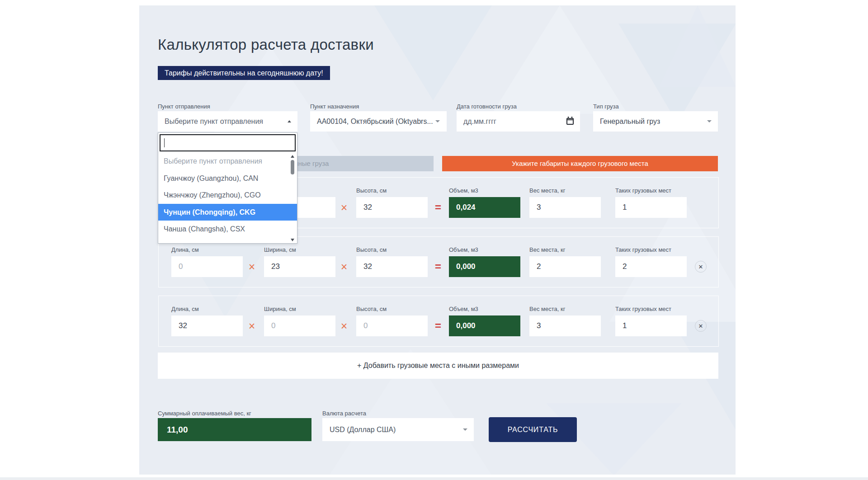 This screenshot has width=868, height=480. Describe the element at coordinates (656, 107) in the screenshot. I see `cargo-type-field: Тип груза Генеральный груз` at that location.